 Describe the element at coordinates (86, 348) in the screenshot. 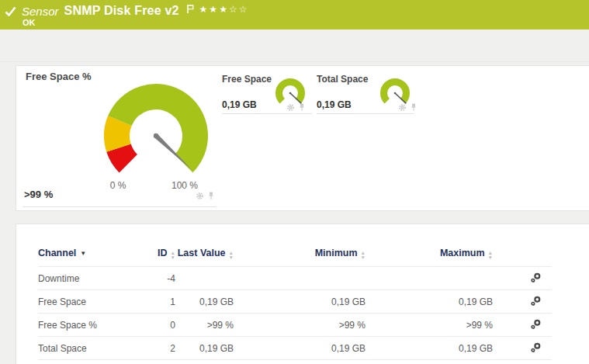

I see `channel-name: Total Space` at that location.